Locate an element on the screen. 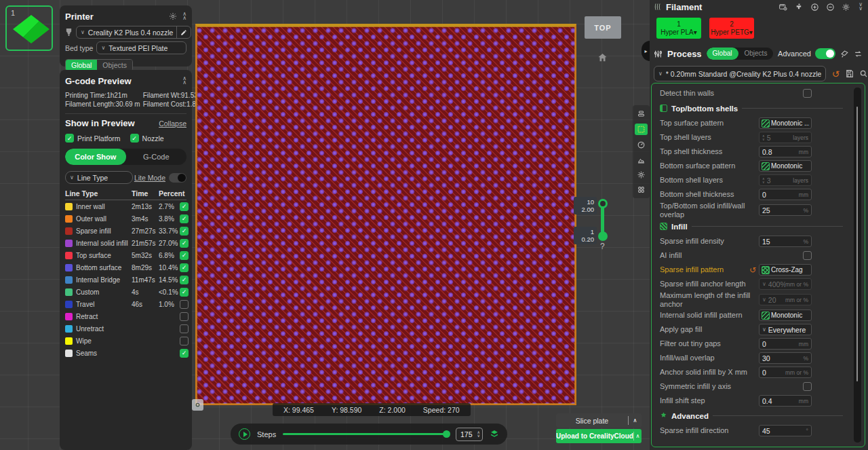  layers-list-icon is located at coordinates (642, 114).